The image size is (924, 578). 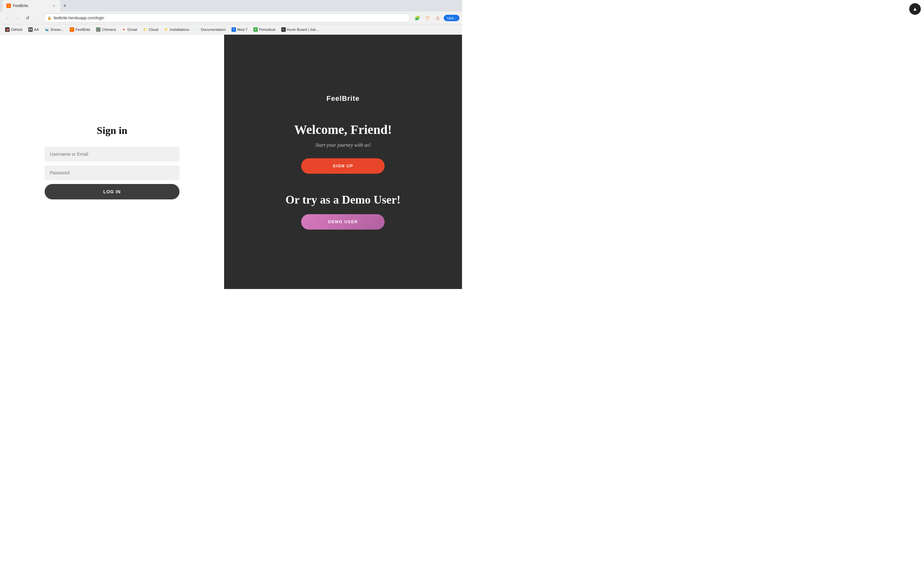 I want to click on bookmark-docs: 📄 Documentation, so click(x=210, y=30).